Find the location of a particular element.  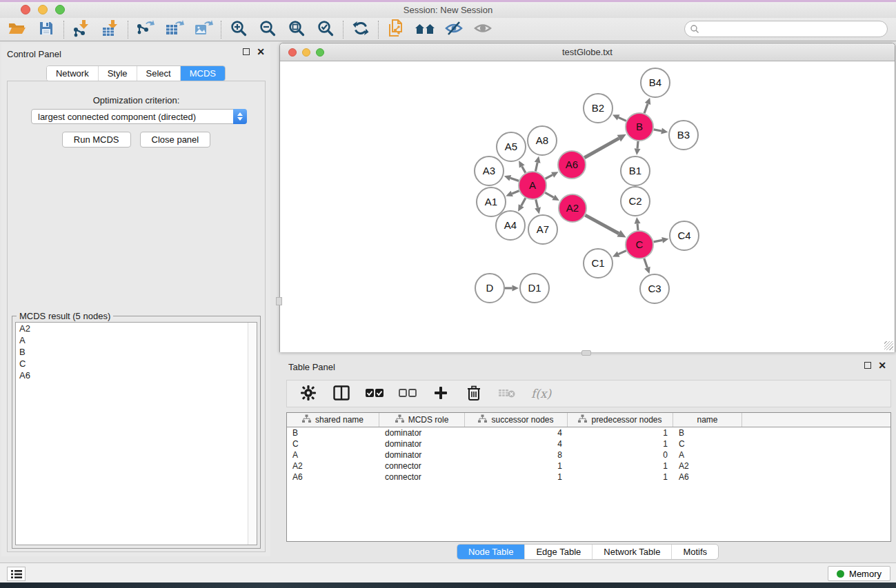

export-table-button is located at coordinates (175, 30).